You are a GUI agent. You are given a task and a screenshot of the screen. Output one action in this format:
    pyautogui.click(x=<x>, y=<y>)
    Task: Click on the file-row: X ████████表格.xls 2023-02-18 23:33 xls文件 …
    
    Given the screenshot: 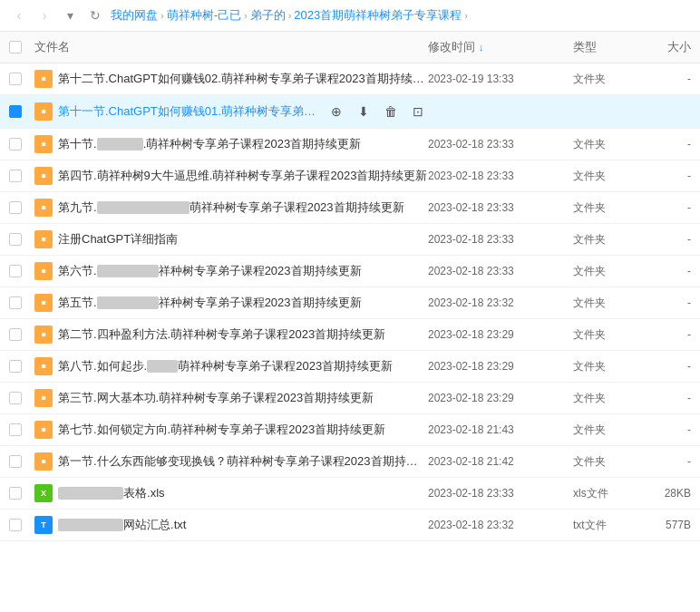 What is the action you would take?
    pyautogui.click(x=350, y=493)
    